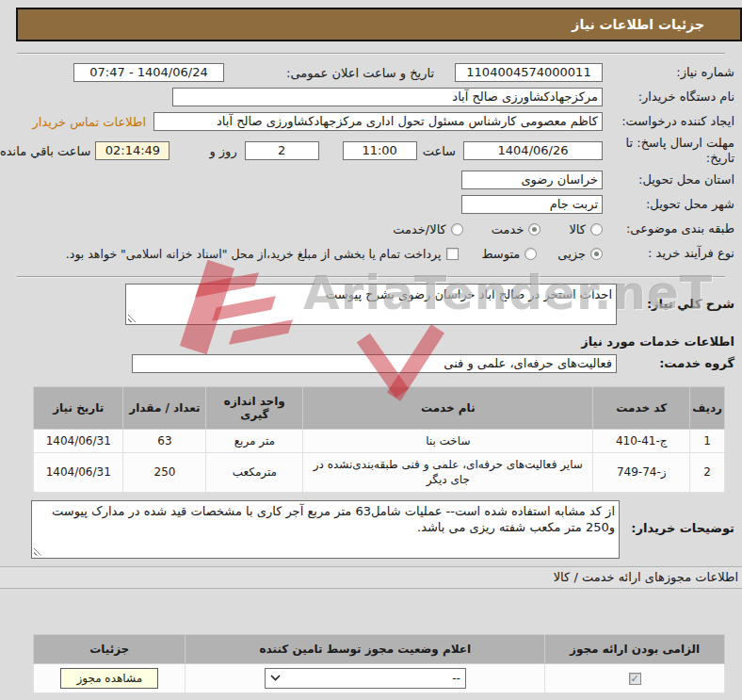  What do you see at coordinates (379, 122) in the screenshot?
I see `request-creator-field: کاظم معصومی کارشناس مسئول تحول اداری مرک…` at bounding box center [379, 122].